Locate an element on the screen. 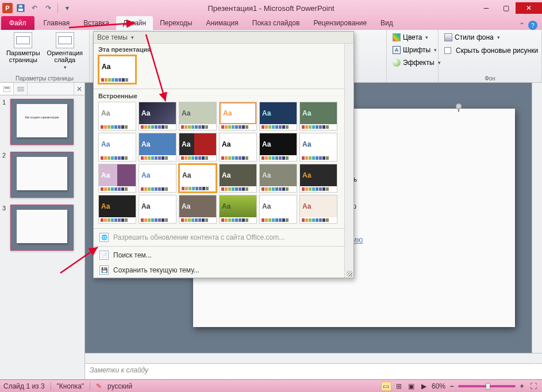 This screenshot has height=392, width=542. zoom-in-button: + is located at coordinates (522, 386).